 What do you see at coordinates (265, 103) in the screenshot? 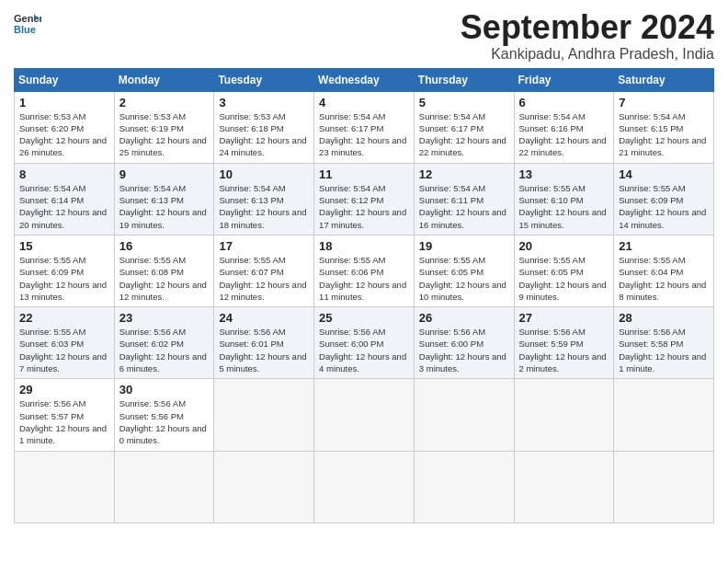
I see `day-number: 3` at bounding box center [265, 103].